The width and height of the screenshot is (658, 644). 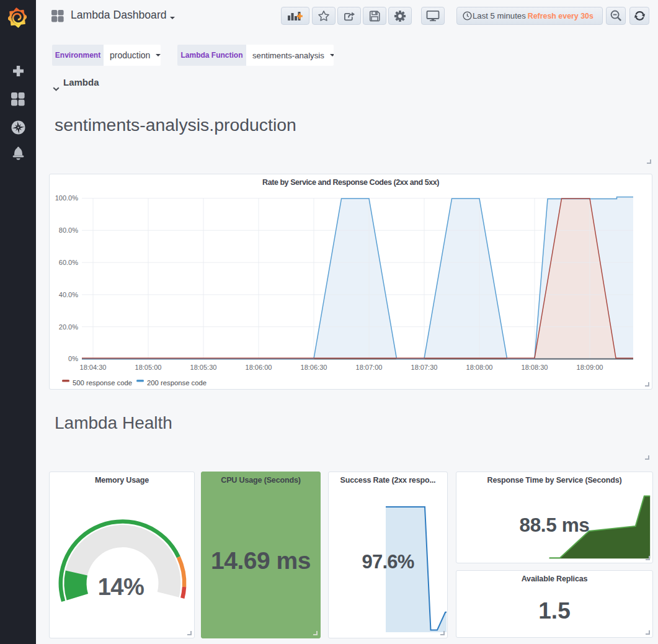 I want to click on svg-text: 18:04:30, so click(x=93, y=367).